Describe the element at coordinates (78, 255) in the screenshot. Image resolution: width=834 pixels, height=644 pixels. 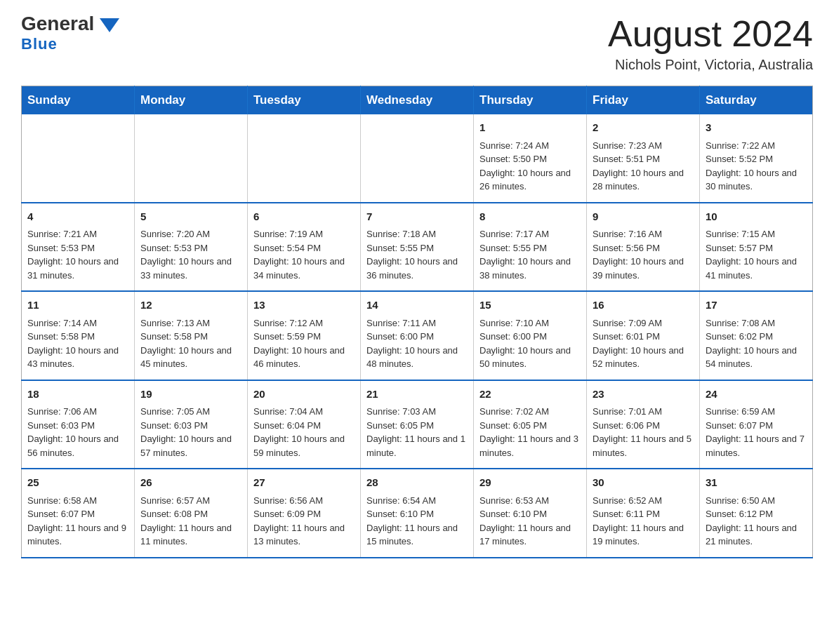
I see `day-info: Sunrise: 7:21 AM Sunset: 5:53 PM Dayligh…` at that location.